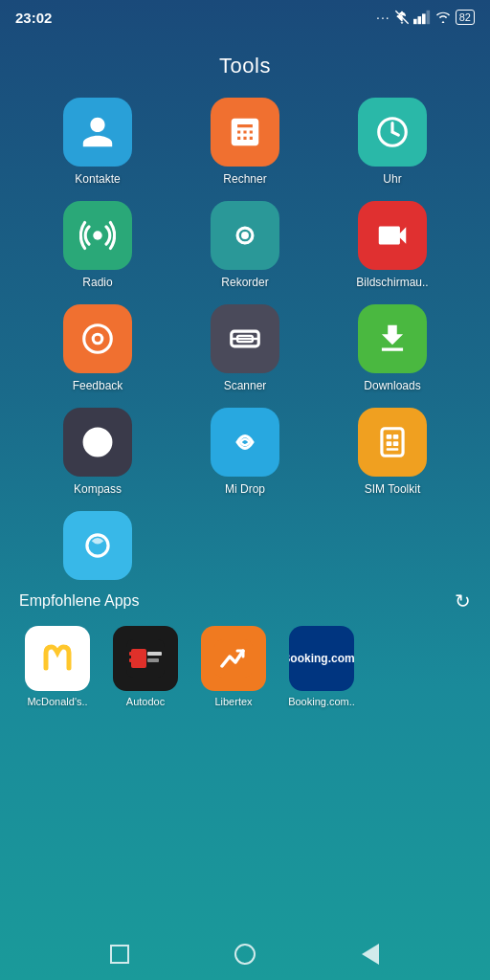 Image resolution: width=490 pixels, height=980 pixels. What do you see at coordinates (98, 442) in the screenshot?
I see `app-icon-kompass: N` at bounding box center [98, 442].